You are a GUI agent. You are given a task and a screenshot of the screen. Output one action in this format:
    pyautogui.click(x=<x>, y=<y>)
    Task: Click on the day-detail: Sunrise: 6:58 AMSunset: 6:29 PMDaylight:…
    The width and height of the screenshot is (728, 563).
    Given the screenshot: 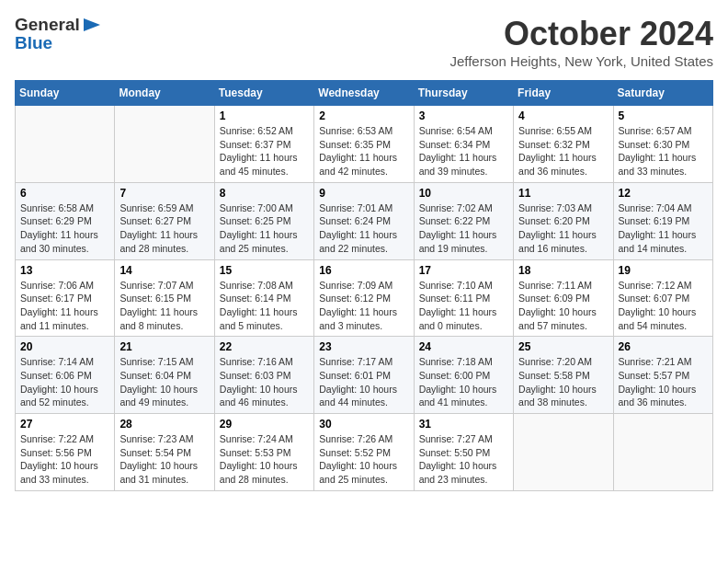 What is the action you would take?
    pyautogui.click(x=64, y=228)
    